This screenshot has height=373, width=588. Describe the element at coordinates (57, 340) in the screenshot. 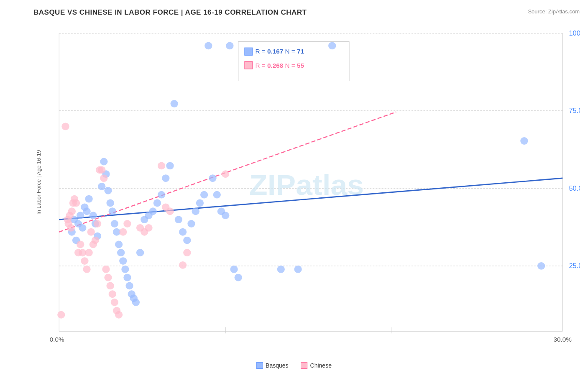

I see `svg-text: 0.0%` at that location.